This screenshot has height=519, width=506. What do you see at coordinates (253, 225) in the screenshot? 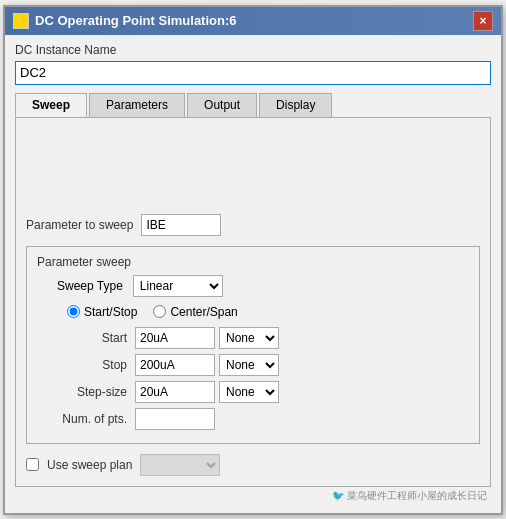
I see `parameter-to-sweep-row: Parameter to sweep` at bounding box center [253, 225].